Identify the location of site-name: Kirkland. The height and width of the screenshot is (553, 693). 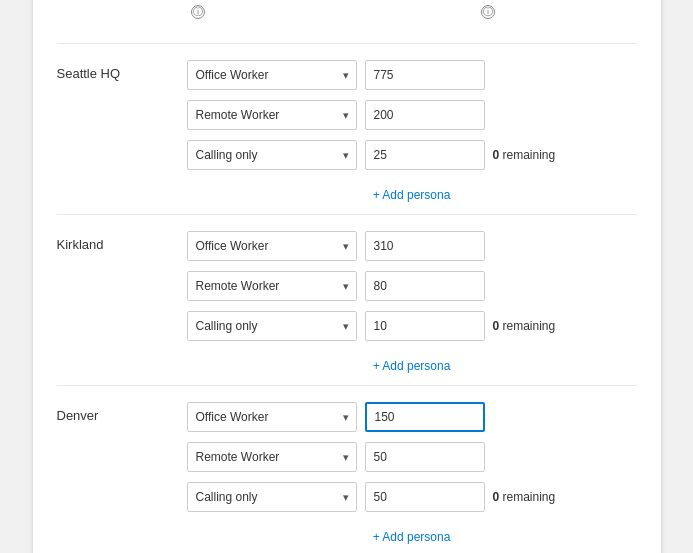
(122, 242).